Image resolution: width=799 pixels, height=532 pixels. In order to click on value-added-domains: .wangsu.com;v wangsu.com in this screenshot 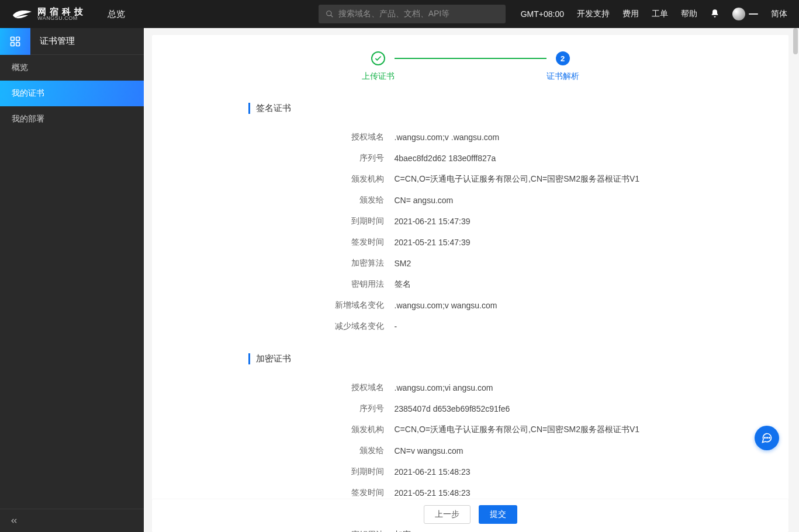, I will do `click(544, 305)`.